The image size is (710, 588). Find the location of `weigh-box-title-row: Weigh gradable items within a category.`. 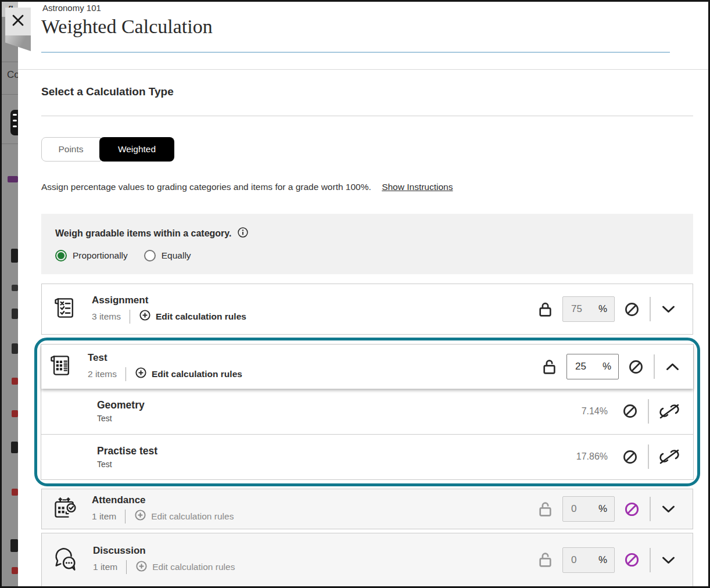

weigh-box-title-row: Weigh gradable items within a category. is located at coordinates (152, 234).